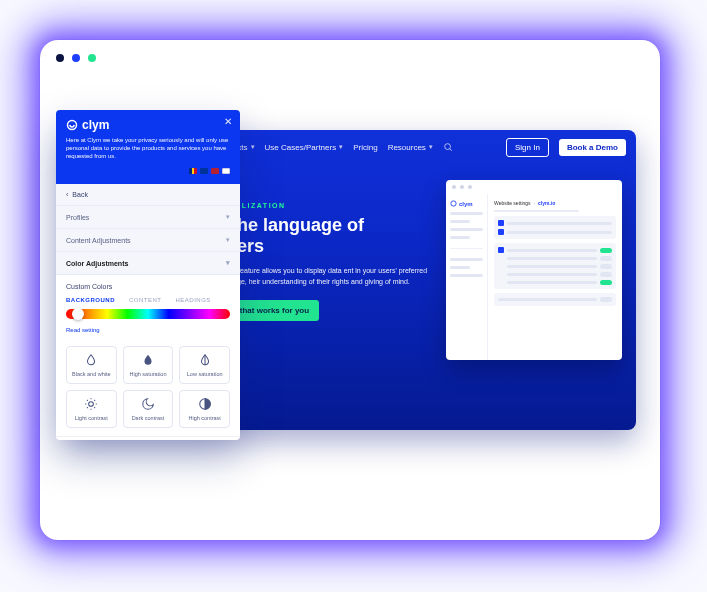 The height and width of the screenshot is (592, 707). I want to click on nav-resources: Resources ▾, so click(410, 148).